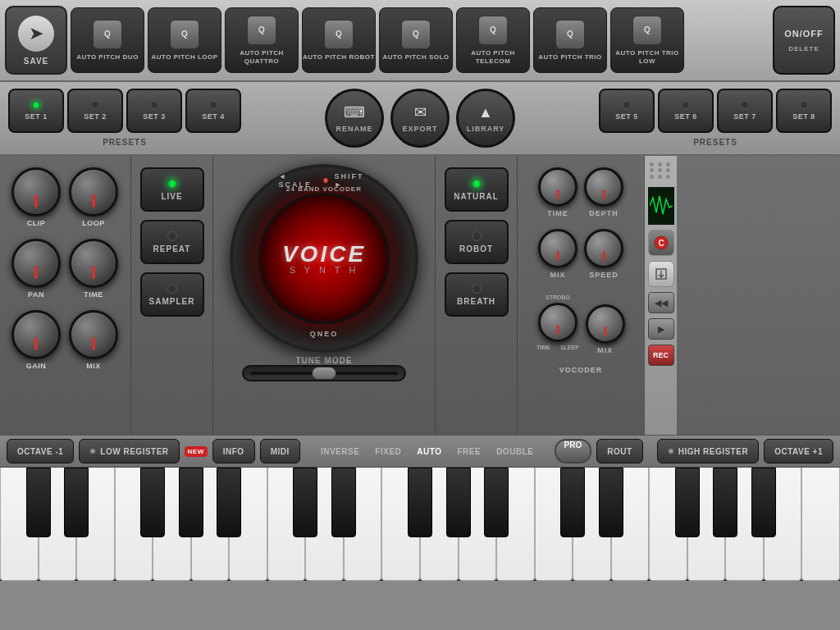 The image size is (840, 630). Describe the element at coordinates (459, 502) in the screenshot. I see `black-key-oct1-pos5` at that location.